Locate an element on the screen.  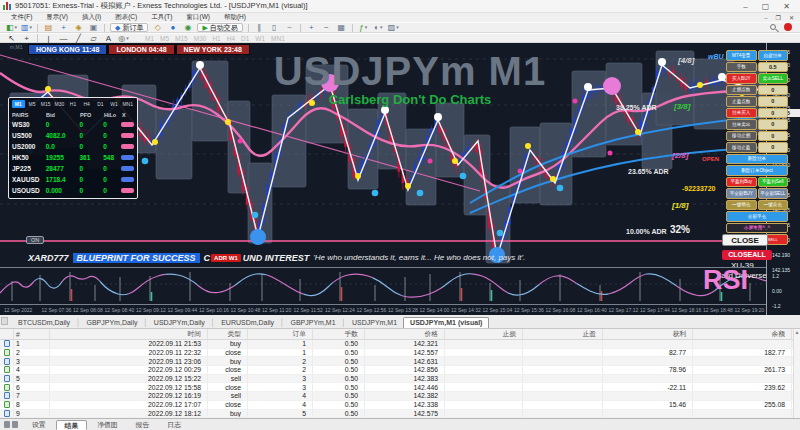
column-header: 止盈 is located at coordinates (563, 334).